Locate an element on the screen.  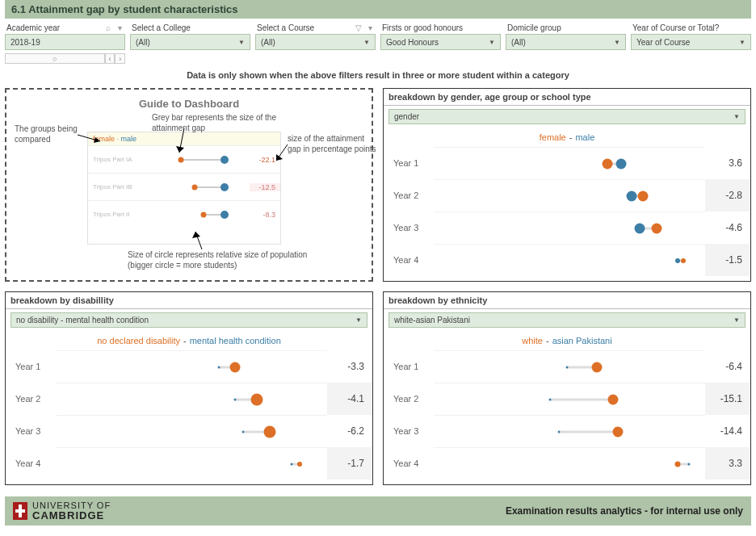
chart-row: Year 2-4.1 is located at coordinates (189, 399).